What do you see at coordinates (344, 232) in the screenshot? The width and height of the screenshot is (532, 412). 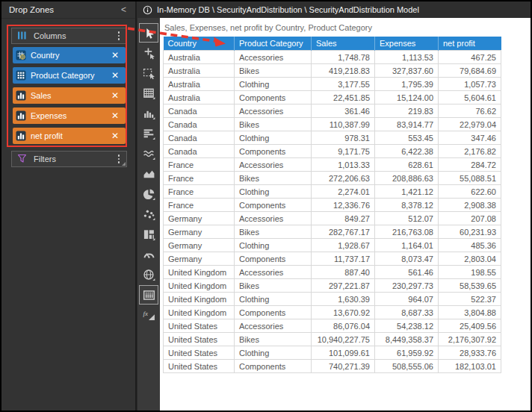 I see `cell: 282,767.17` at bounding box center [344, 232].